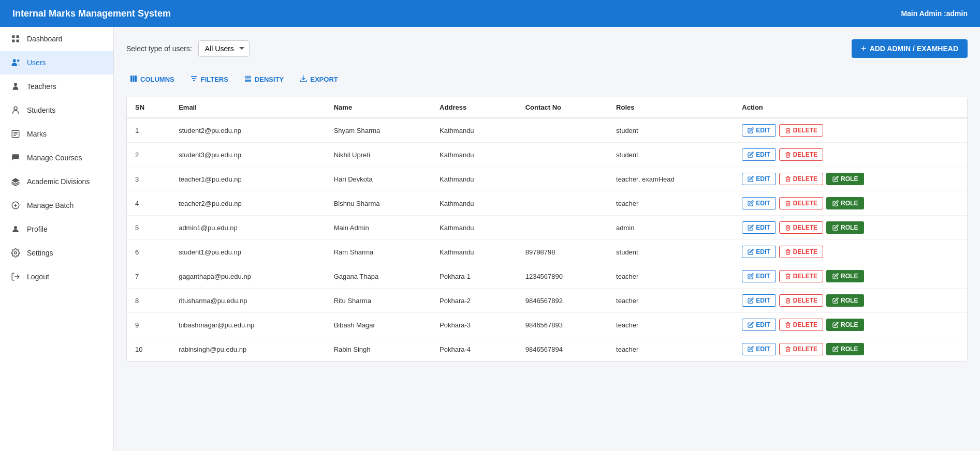 The image size is (980, 451). Describe the element at coordinates (149, 350) in the screenshot. I see `cell-sn: 10` at that location.